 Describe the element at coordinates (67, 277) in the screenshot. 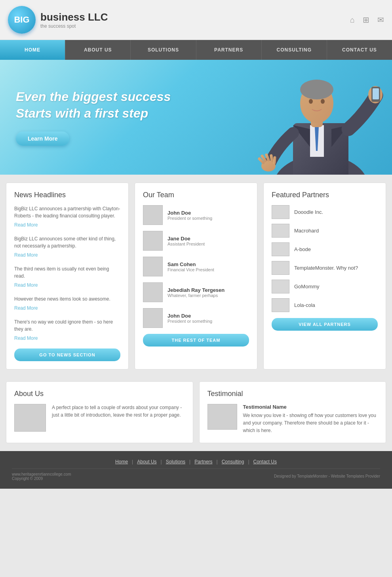

I see `news-item-3: The third news item is usually not even …` at that location.